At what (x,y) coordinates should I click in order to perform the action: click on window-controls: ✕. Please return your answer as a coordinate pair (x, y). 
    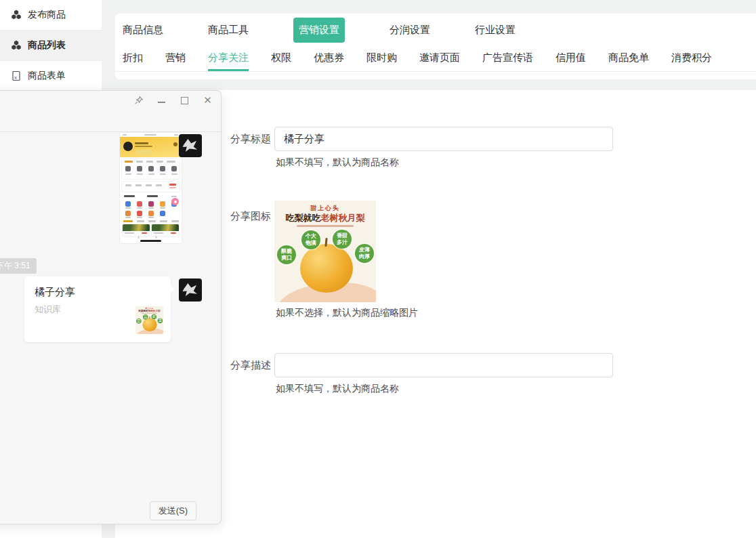
    Looking at the image, I should click on (173, 100).